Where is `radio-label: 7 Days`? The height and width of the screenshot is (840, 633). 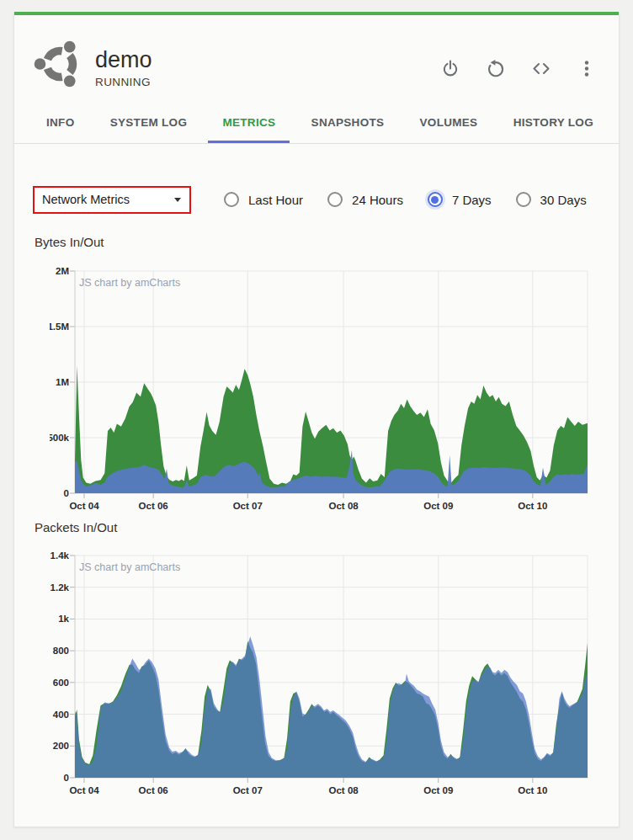 radio-label: 7 Days is located at coordinates (471, 200).